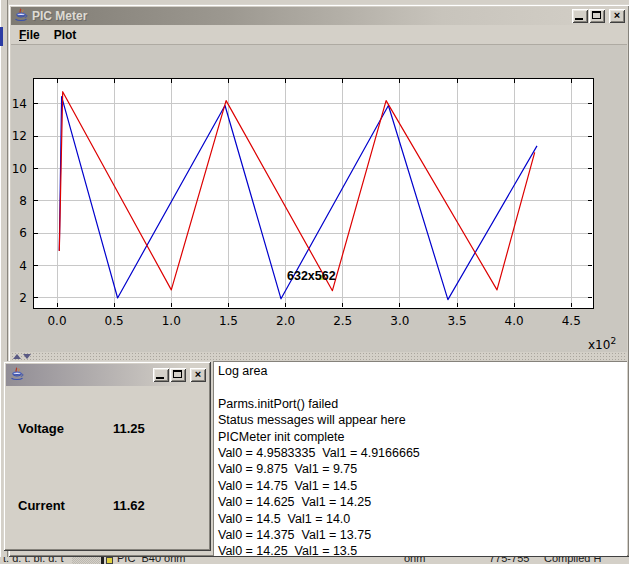 Image resolution: width=629 pixels, height=564 pixels. Describe the element at coordinates (23, 233) in the screenshot. I see `y-tick-label: 6` at that location.